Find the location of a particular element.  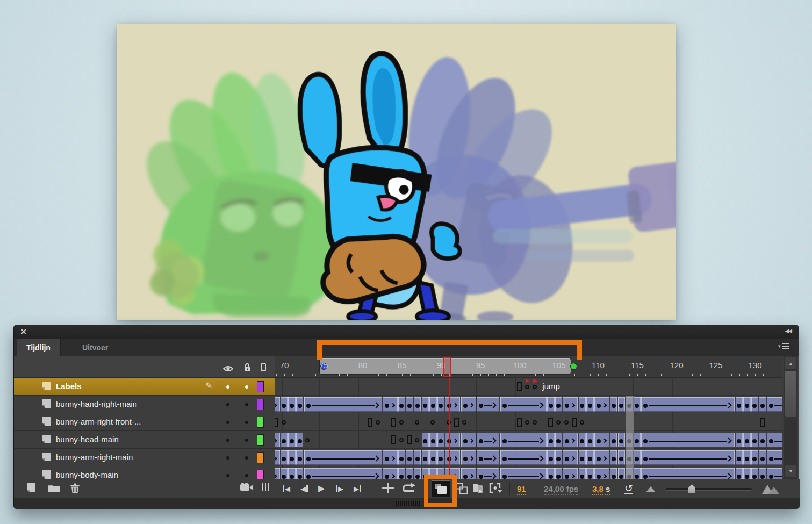

panel-title-bar: ✕ ◀◀ is located at coordinates (406, 332).